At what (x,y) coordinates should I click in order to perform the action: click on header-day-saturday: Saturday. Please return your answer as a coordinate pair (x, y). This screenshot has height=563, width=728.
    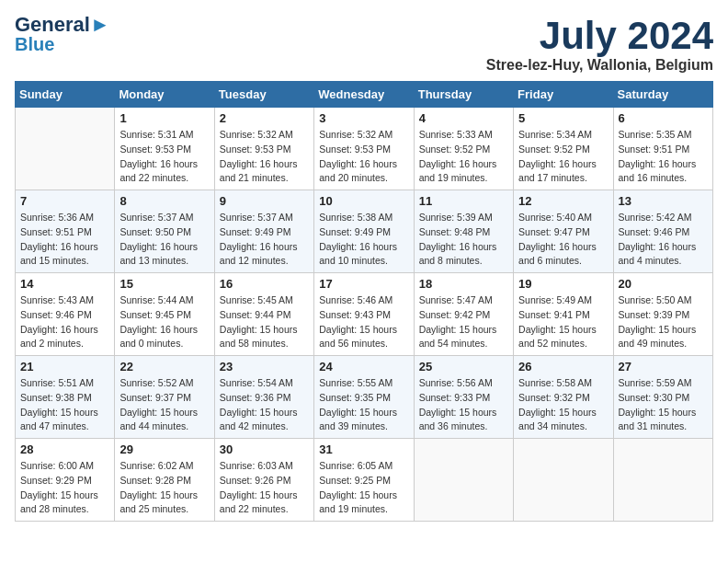
    Looking at the image, I should click on (663, 95).